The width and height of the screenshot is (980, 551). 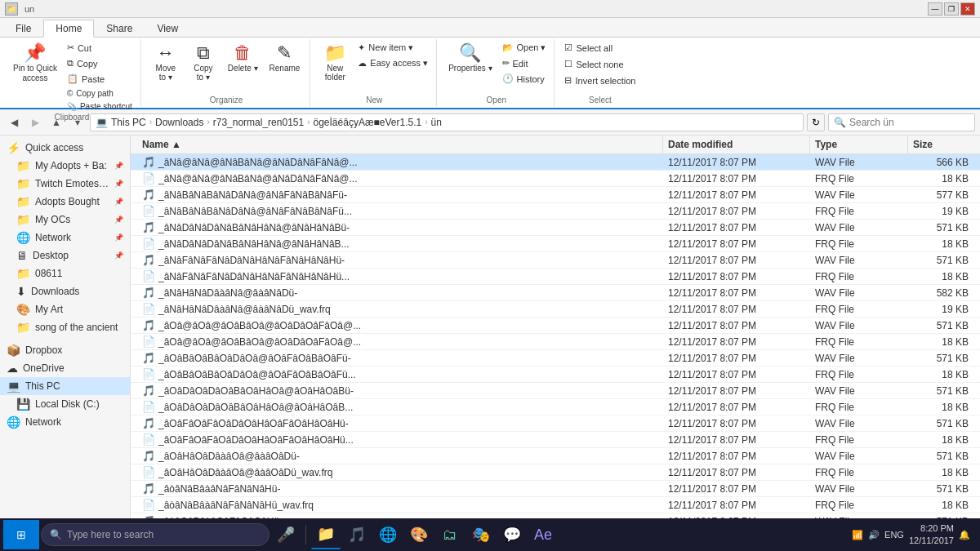 What do you see at coordinates (524, 47) in the screenshot?
I see `open-button: 📂 Open ▾` at bounding box center [524, 47].